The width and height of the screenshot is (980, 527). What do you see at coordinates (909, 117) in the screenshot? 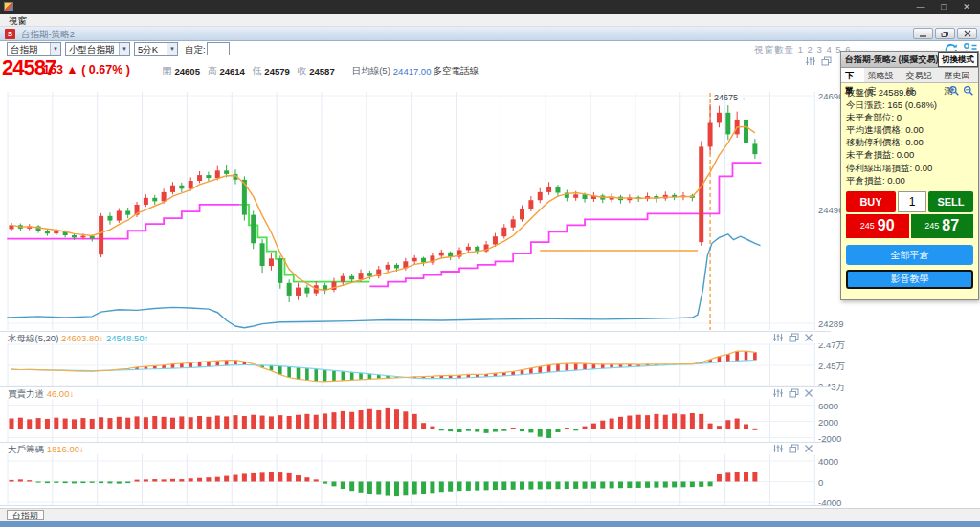
I see `trade-info-line: 未平倉部位: 0` at bounding box center [909, 117].